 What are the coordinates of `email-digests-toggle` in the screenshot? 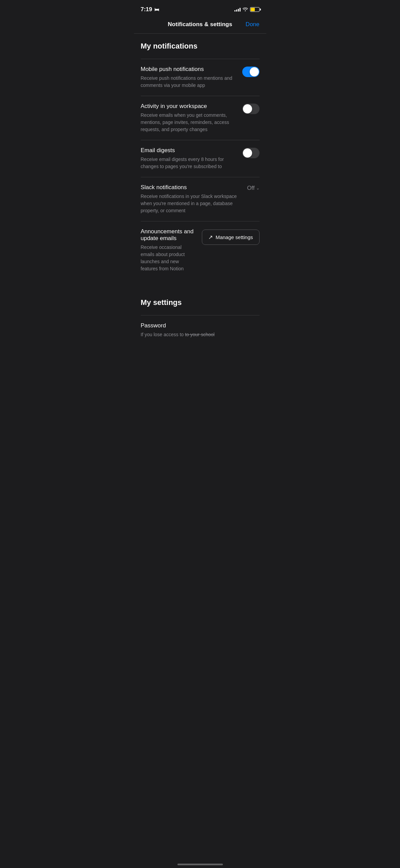 It's located at (251, 153).